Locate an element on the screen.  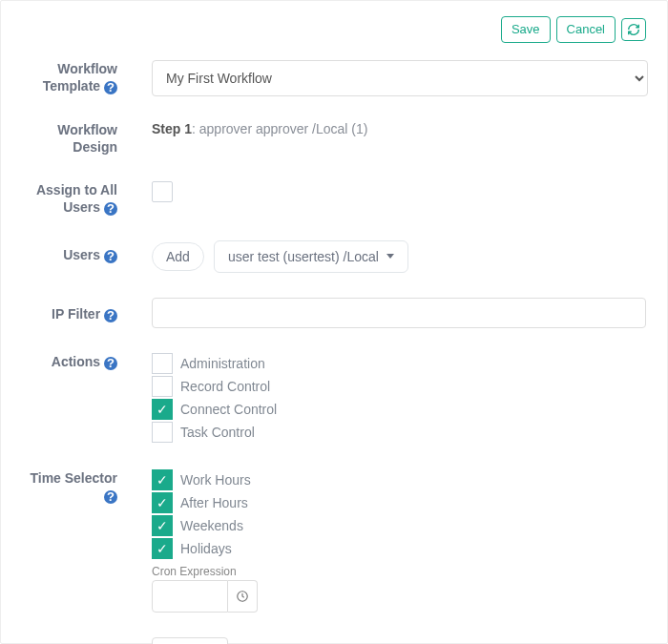
label-duration: Duration ? is located at coordinates (73, 641).